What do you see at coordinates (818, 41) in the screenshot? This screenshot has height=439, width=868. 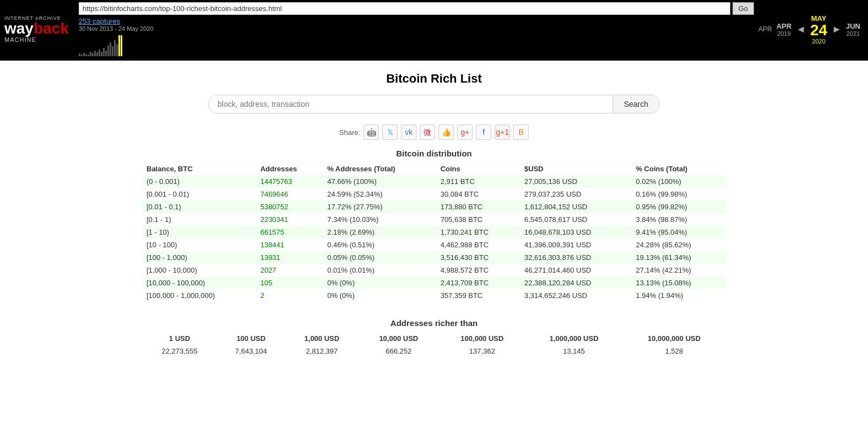 I see `may-year: 2020` at bounding box center [818, 41].